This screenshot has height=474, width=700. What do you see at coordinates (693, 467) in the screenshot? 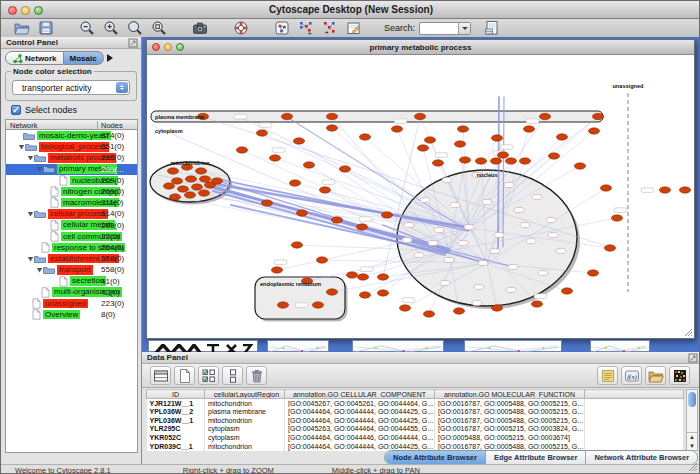
I see `window-resize-grip` at bounding box center [693, 467].